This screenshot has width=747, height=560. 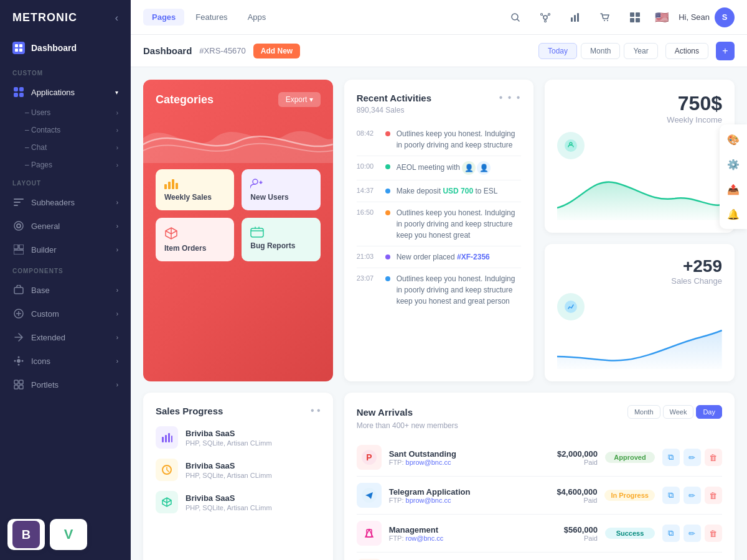 What do you see at coordinates (575, 17) in the screenshot?
I see `chart-icon-btn` at bounding box center [575, 17].